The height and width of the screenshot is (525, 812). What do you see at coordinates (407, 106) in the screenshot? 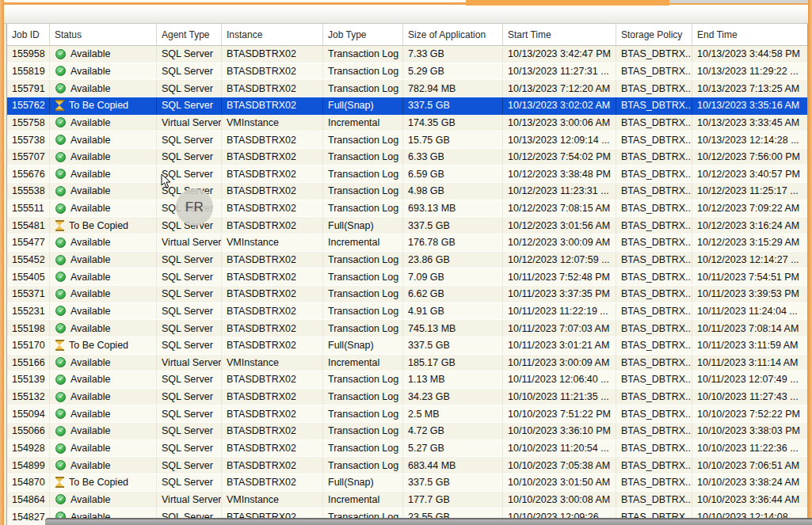
I see `table-row: 155762To Be CopiedSQL ServerBTASDBTRX02F…` at bounding box center [407, 106].